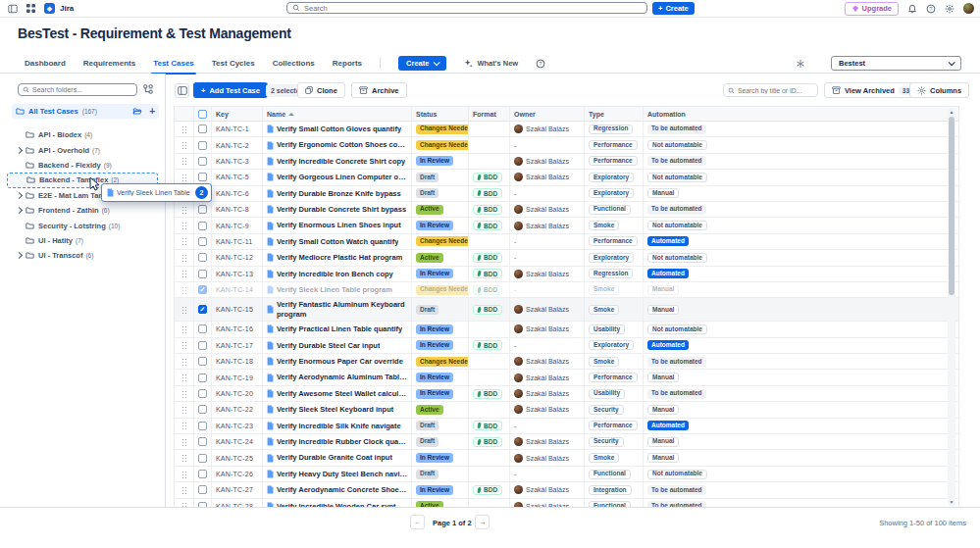 This screenshot has width=980, height=548. I want to click on table-row: KAN-TC-13 Verify Incredible Iron Bench c…, so click(567, 274).